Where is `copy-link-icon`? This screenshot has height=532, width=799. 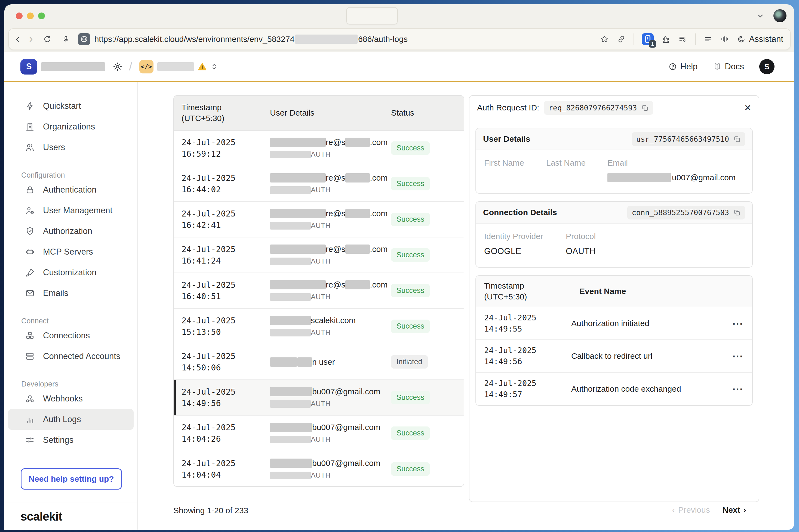 copy-link-icon is located at coordinates (621, 39).